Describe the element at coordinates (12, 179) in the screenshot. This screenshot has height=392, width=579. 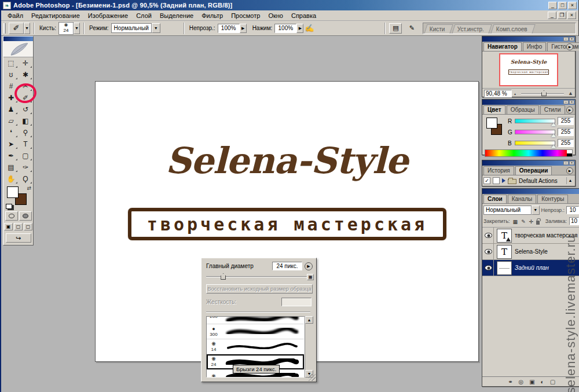
I see `hand-tool-icon: ✋` at that location.